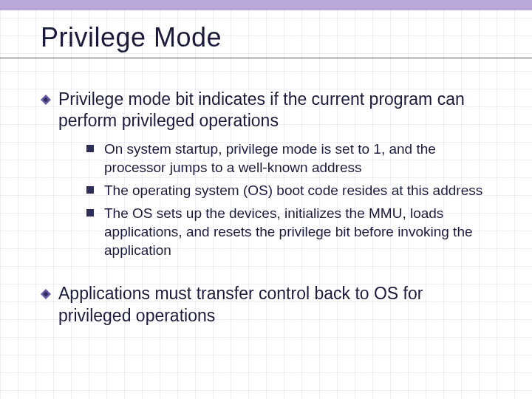 This screenshot has height=399, width=532. Describe the element at coordinates (266, 304) in the screenshot. I see `list-item: Applications must transfer control back …` at that location.